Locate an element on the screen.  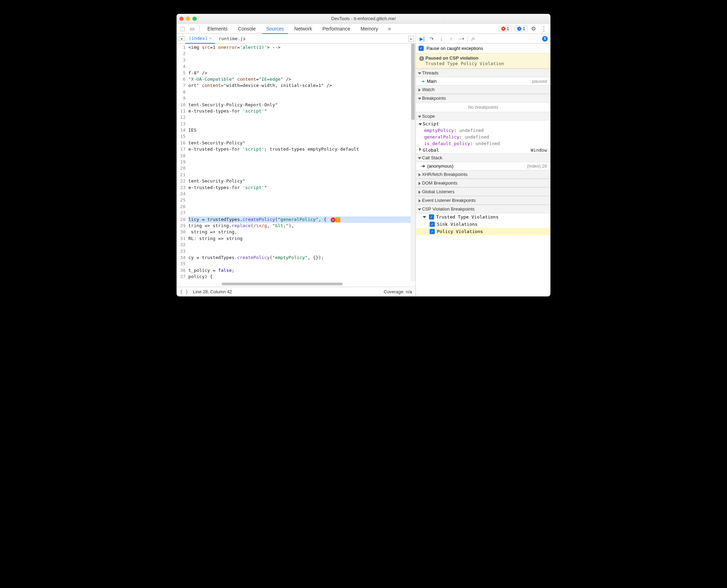
breakpoints-header: Breakpoints is located at coordinates (483, 98).